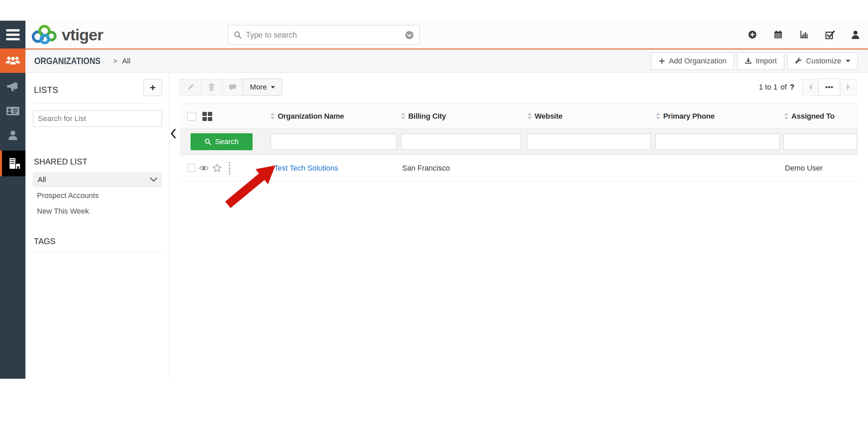 Image resolution: width=868 pixels, height=434 pixels. What do you see at coordinates (98, 196) in the screenshot?
I see `shared-list-item: Prospect Accounts` at bounding box center [98, 196].